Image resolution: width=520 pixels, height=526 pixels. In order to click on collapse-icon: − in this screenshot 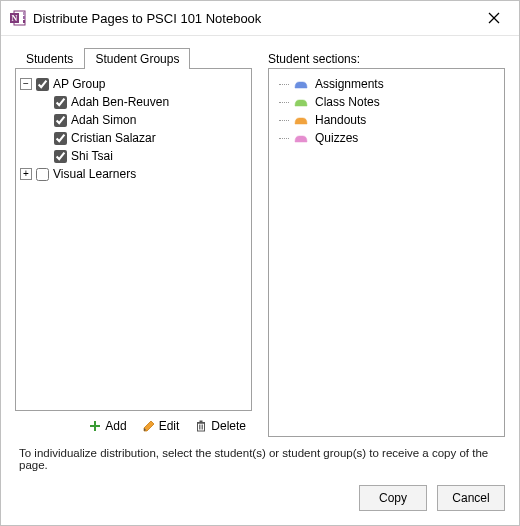, I will do `click(26, 84)`.